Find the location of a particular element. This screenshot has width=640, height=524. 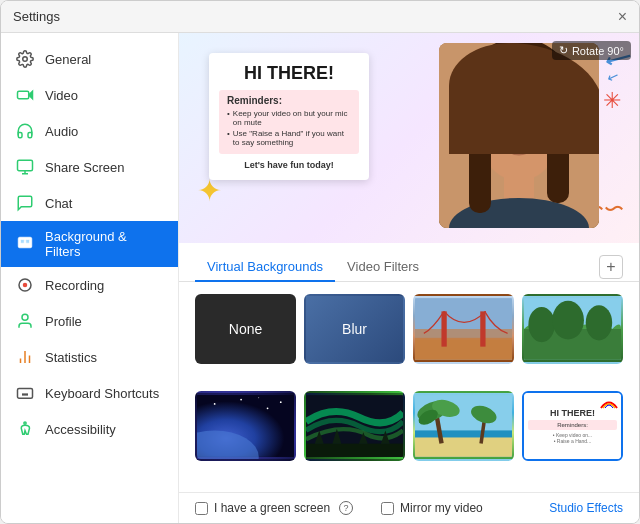

profile-icon is located at coordinates (25, 321).